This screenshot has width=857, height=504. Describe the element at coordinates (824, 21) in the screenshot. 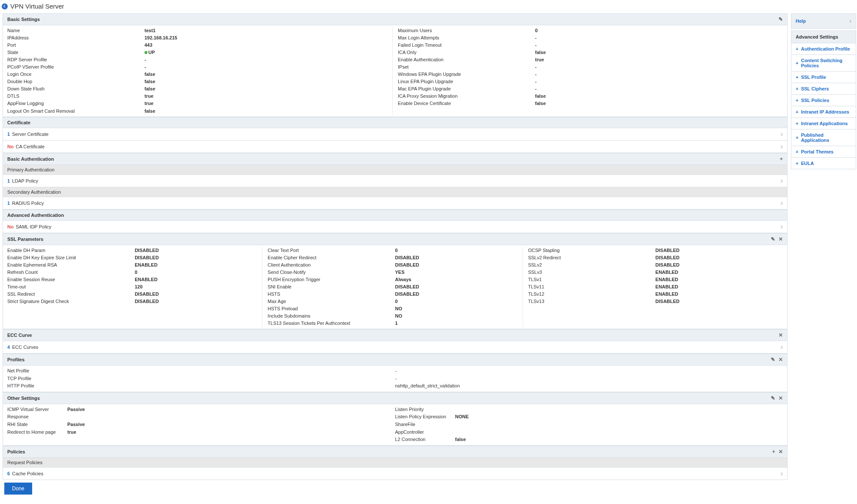

I see `help-panel: Help` at that location.